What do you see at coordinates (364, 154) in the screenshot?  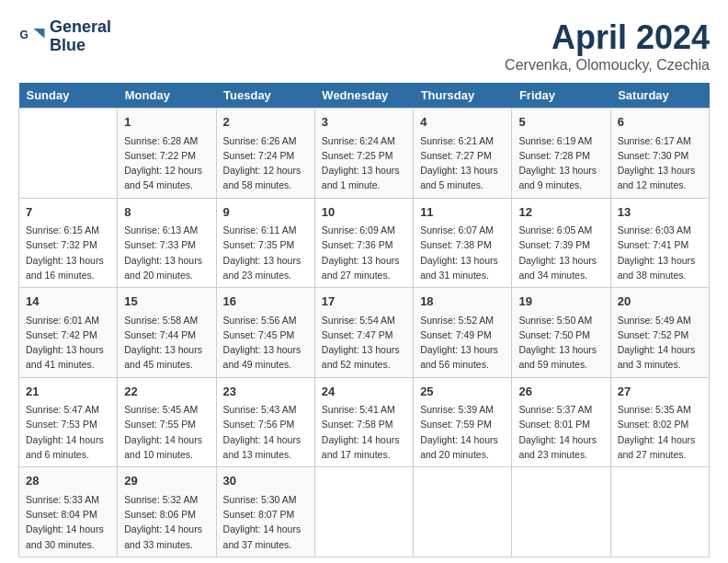 I see `calendar-cell: 3Sunrise: 6:24 AM Sunset: 7:25 PM Daylig…` at bounding box center [364, 154].